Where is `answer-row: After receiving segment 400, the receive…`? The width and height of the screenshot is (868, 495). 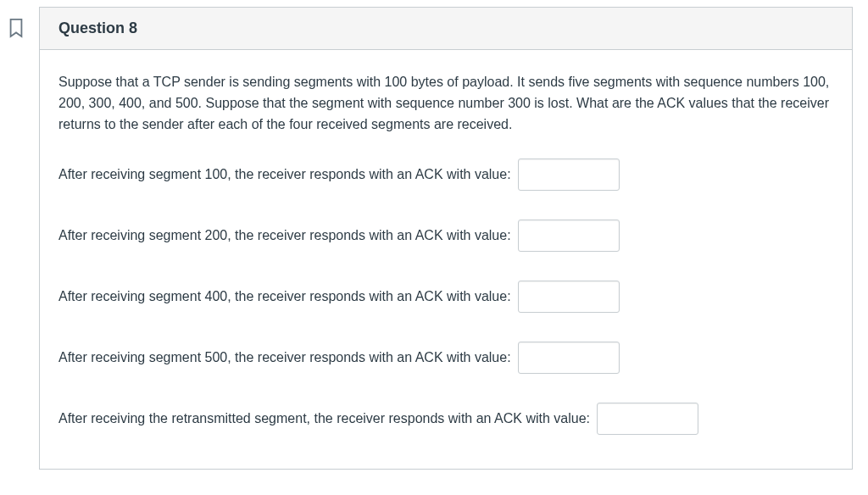 answer-row: After receiving segment 400, the receive… is located at coordinates (446, 297).